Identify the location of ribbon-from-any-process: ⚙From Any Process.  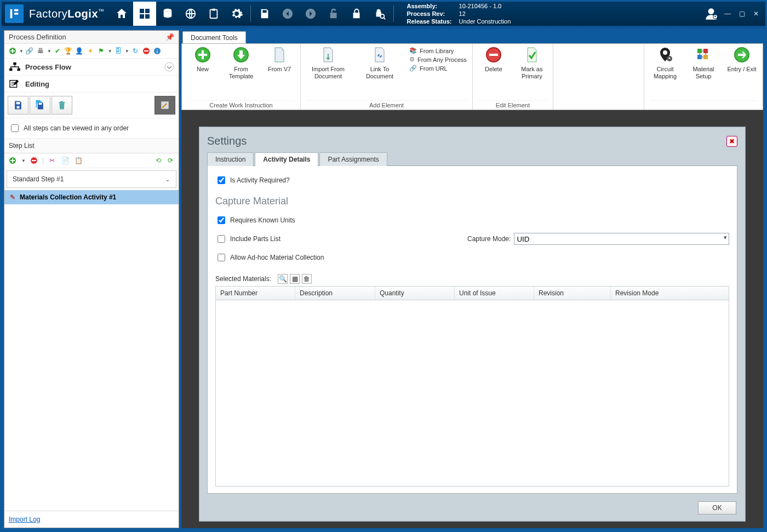
(438, 59).